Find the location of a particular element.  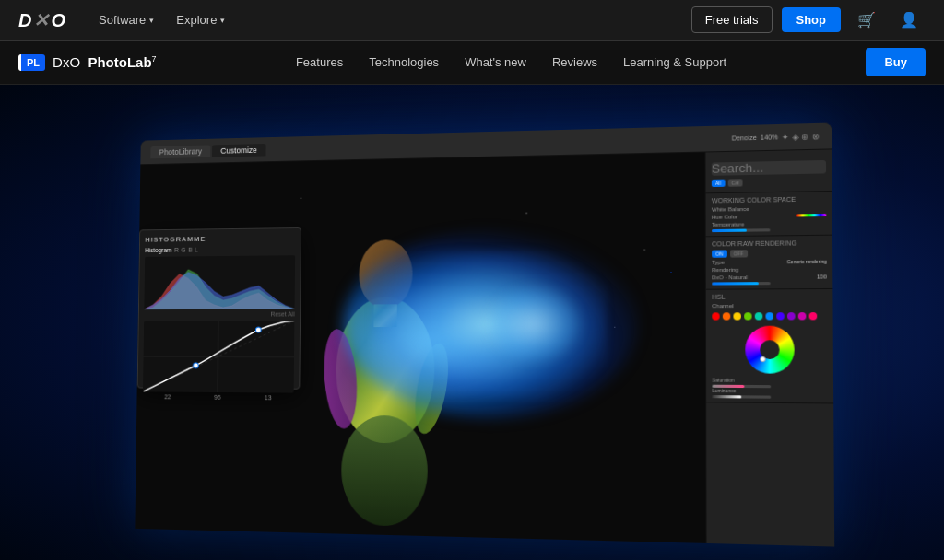

app-tabs: PhotoLibrary Customize is located at coordinates (208, 150).